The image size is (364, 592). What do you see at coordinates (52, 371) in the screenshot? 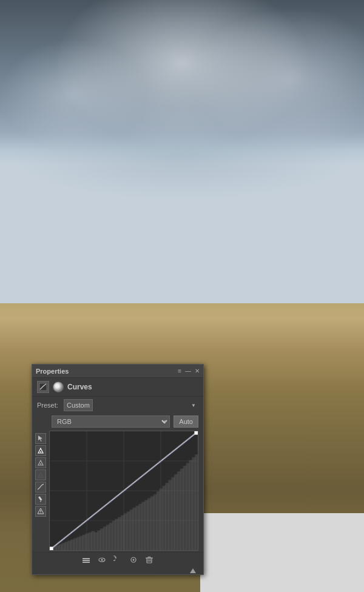
I see `panel-title-left: Properties` at bounding box center [52, 371].